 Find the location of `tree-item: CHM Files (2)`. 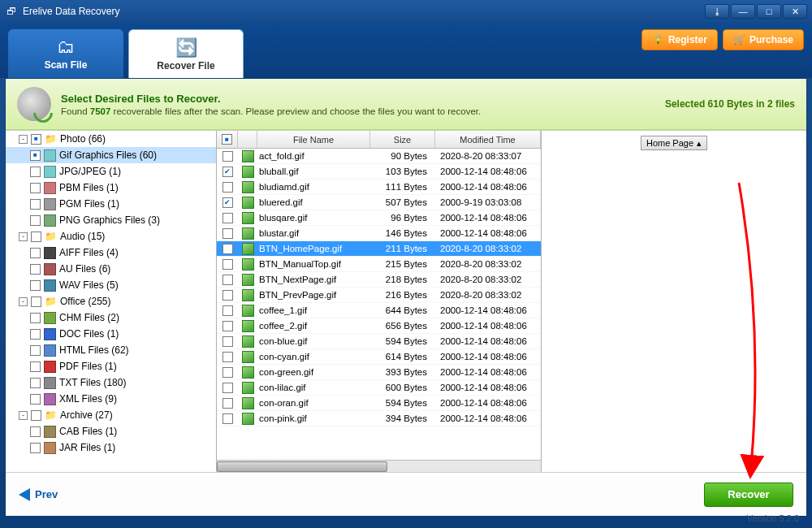

tree-item: CHM Files (2) is located at coordinates (110, 318).